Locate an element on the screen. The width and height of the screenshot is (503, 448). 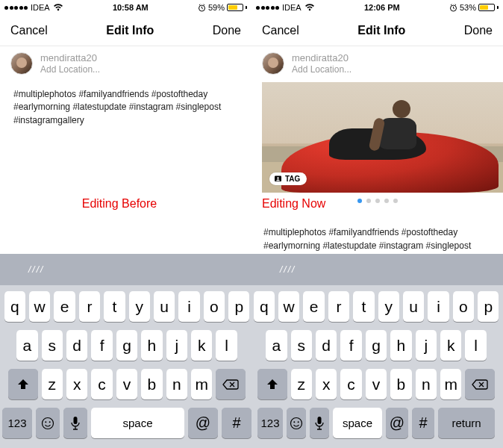
page-title: Edit Info is located at coordinates (130, 31).